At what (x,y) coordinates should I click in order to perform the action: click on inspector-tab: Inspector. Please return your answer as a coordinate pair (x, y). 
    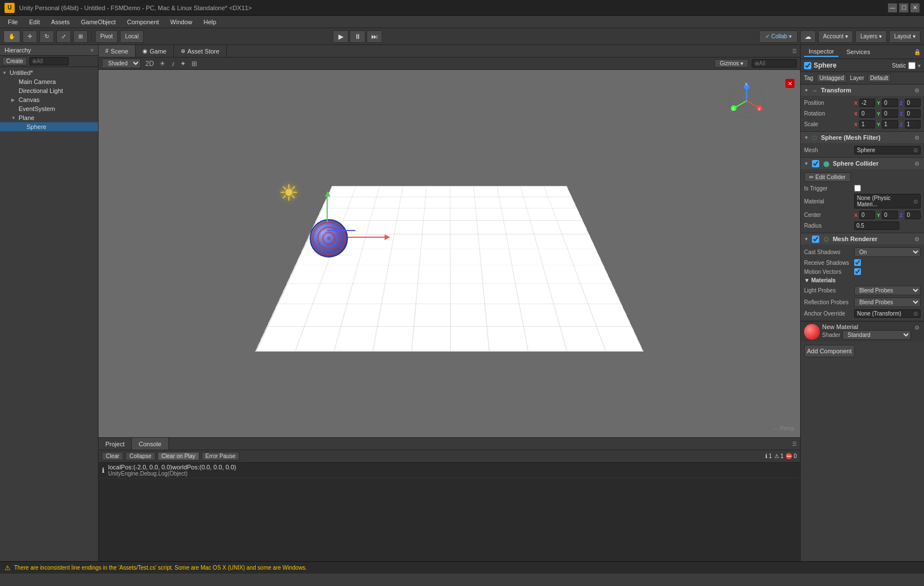
    Looking at the image, I should click on (821, 52).